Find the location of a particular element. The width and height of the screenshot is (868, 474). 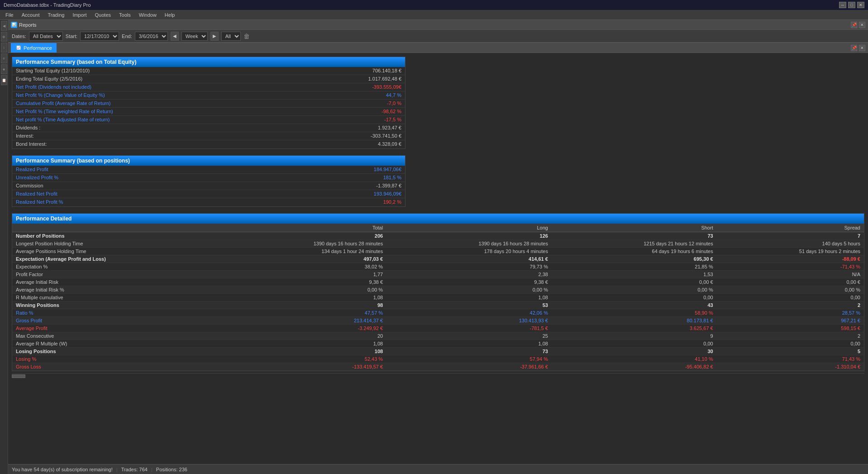

row-long: 79,73 % is located at coordinates (469, 267).